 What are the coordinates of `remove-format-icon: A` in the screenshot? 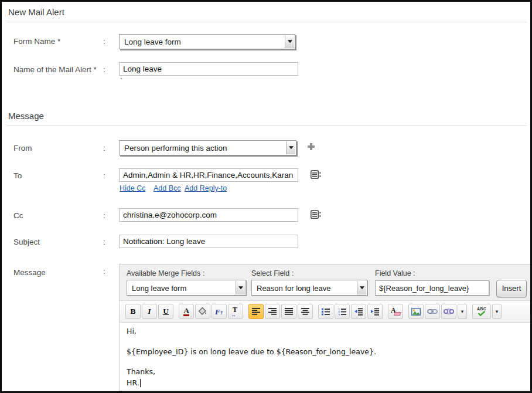 It's located at (395, 311).